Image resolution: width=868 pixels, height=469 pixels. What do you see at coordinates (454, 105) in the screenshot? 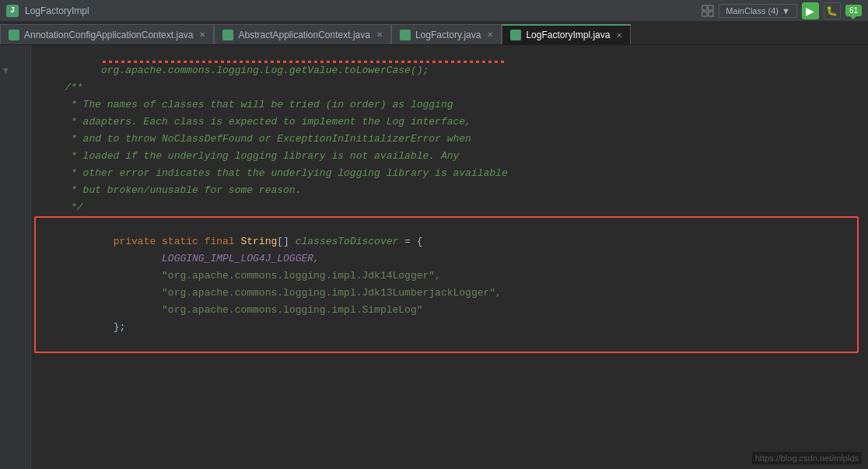
I see `code-comment-line-2: * The names of classes that will be trie…` at bounding box center [454, 105].